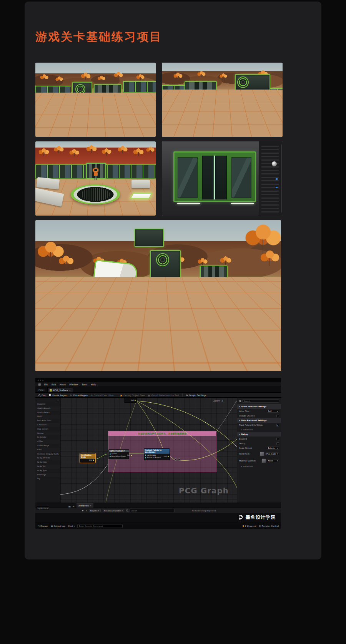 Image resolution: width=346 pixels, height=644 pixels. Describe the element at coordinates (157, 454) in the screenshot. I see `node-project-points: Project Points to Landscape Landscape Po…` at that location.